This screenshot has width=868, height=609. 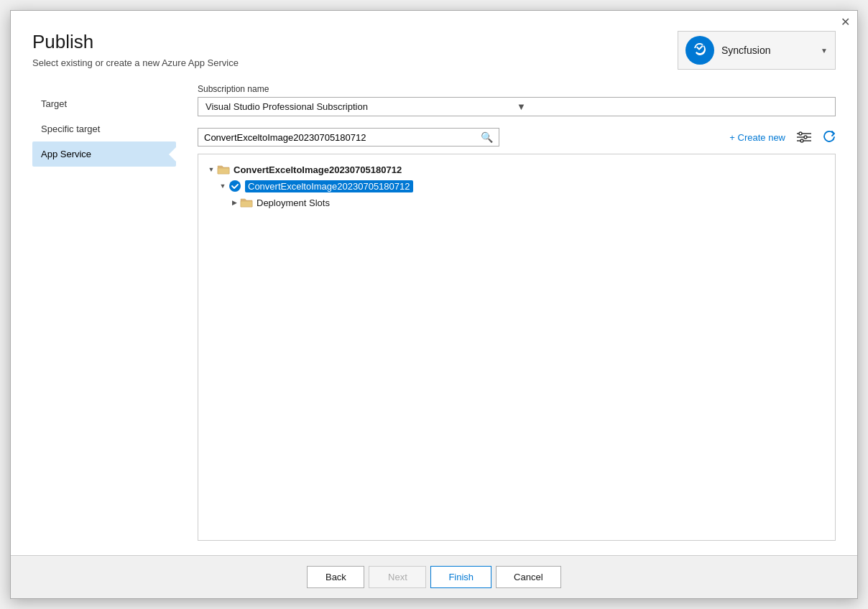 I want to click on sidebar: Target Specific target App Service, so click(x=104, y=312).